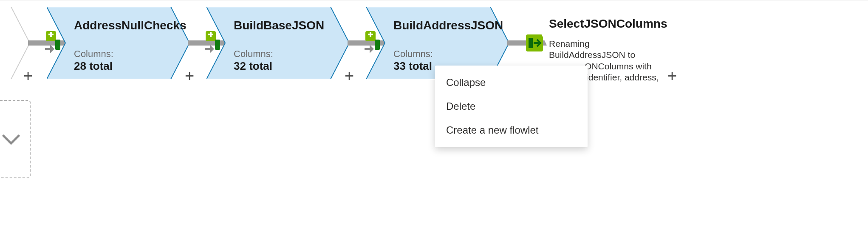 Image resolution: width=868 pixels, height=240 pixels. Describe the element at coordinates (512, 83) in the screenshot. I see `menu-item-collapse: Collapse` at that location.